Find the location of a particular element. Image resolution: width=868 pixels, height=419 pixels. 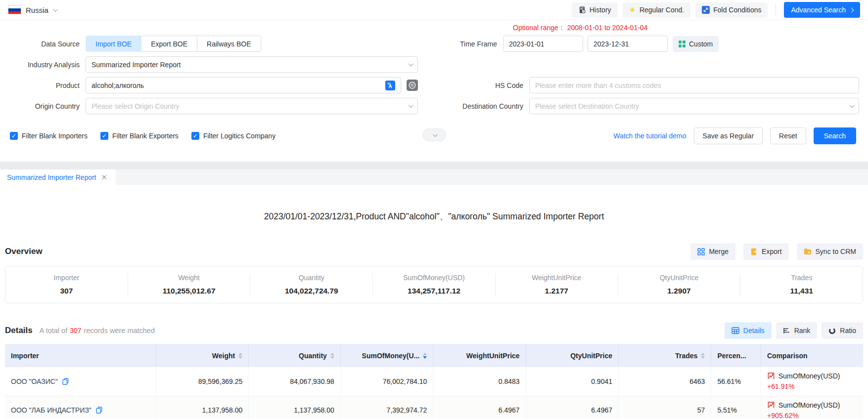

tab-export-boe: Export BOE is located at coordinates (169, 43).